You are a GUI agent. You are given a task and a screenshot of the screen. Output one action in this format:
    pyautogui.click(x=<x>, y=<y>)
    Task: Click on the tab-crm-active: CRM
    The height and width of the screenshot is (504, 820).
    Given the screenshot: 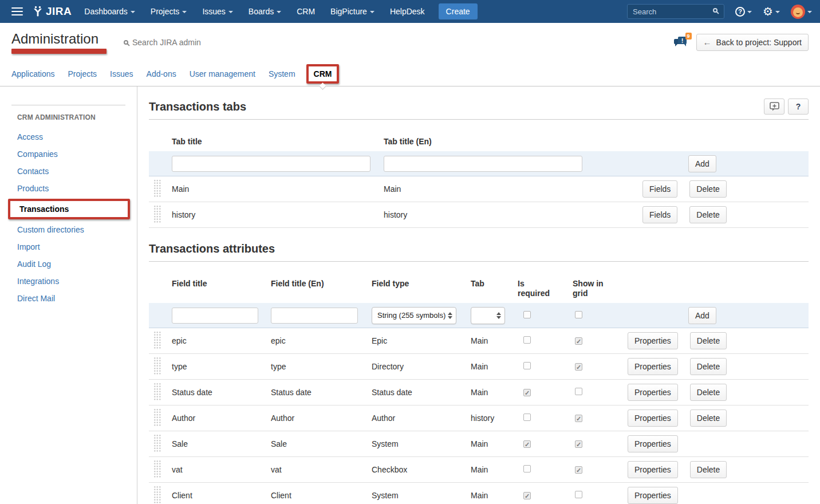 What is the action you would take?
    pyautogui.click(x=323, y=74)
    